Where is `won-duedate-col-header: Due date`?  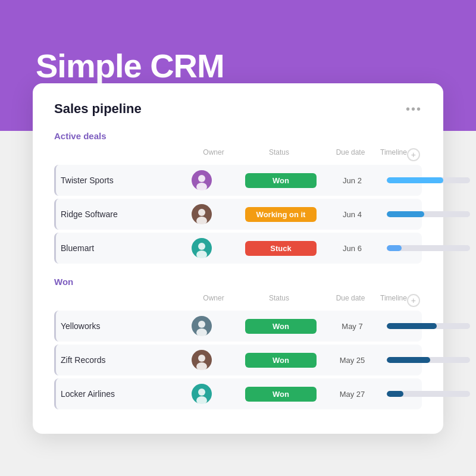 won-duedate-col-header: Due date is located at coordinates (350, 300).